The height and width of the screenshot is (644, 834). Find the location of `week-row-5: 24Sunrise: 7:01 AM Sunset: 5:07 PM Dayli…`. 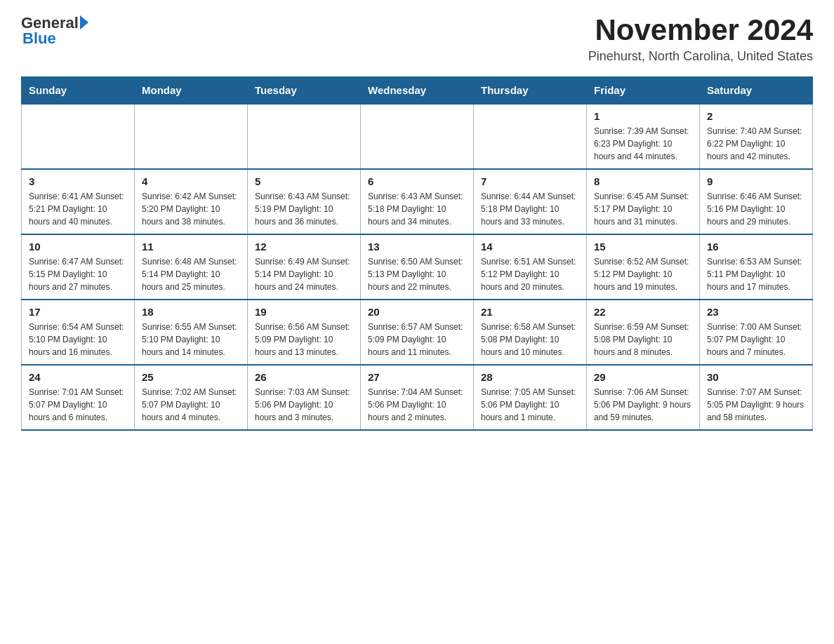

week-row-5: 24Sunrise: 7:01 AM Sunset: 5:07 PM Dayli… is located at coordinates (417, 397).